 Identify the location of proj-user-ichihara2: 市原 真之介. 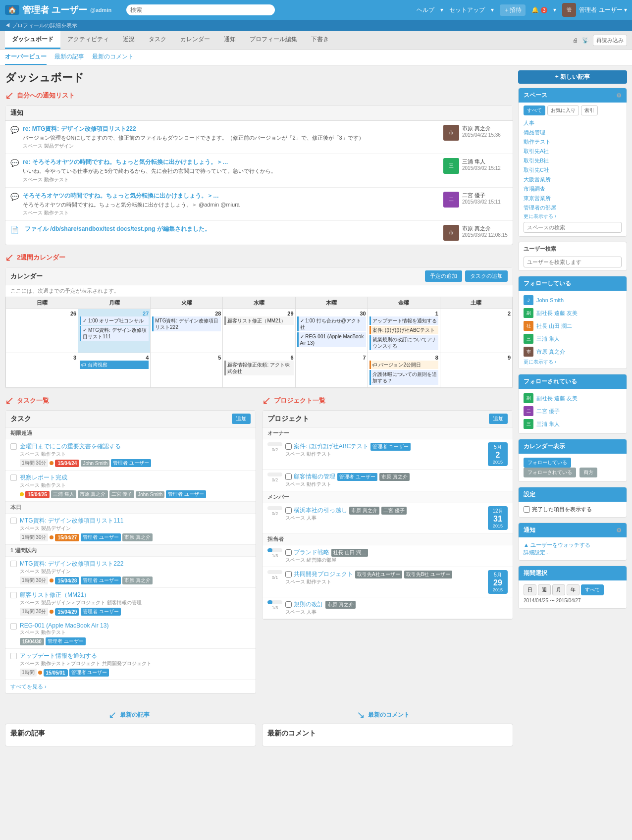
(365, 511).